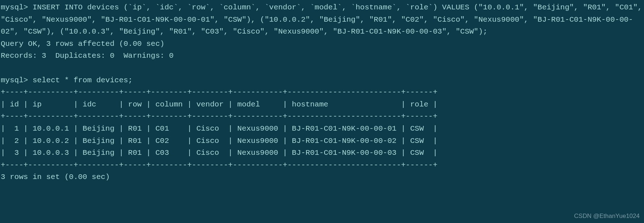  I want to click on watermark-text: CSDN @EthanYue1024, so click(607, 216).